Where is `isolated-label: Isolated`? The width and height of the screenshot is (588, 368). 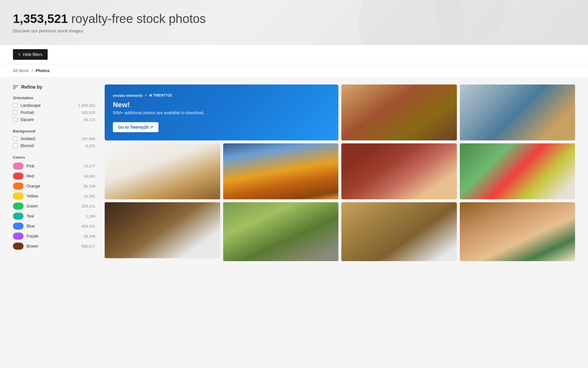
isolated-label: Isolated is located at coordinates (28, 139).